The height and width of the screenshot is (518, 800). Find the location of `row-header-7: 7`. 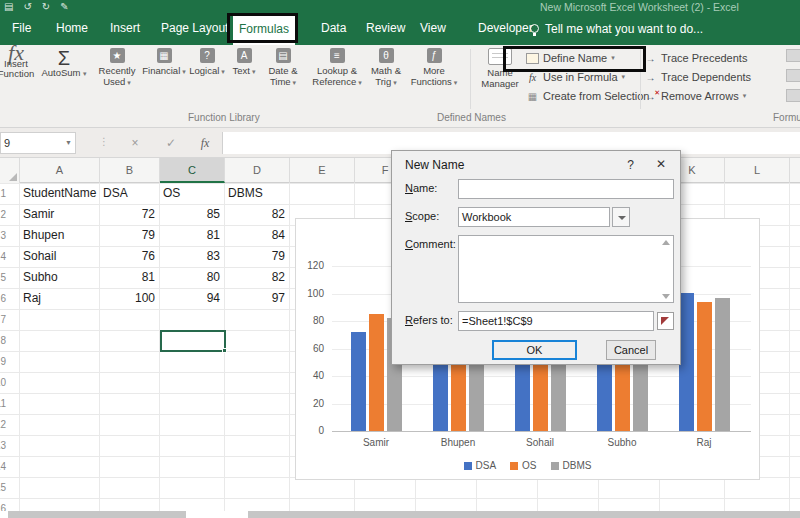

row-header-7: 7 is located at coordinates (3, 320).